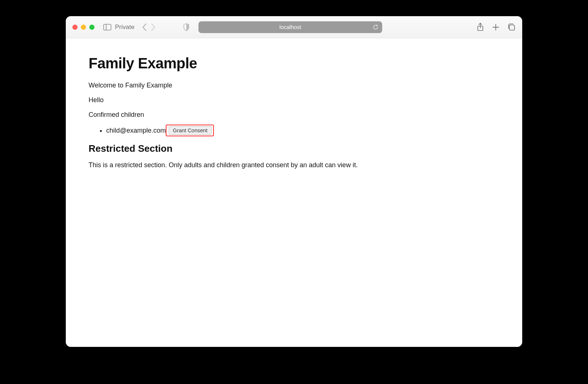 The image size is (588, 384). What do you see at coordinates (496, 27) in the screenshot?
I see `toolbar-right-group` at bounding box center [496, 27].